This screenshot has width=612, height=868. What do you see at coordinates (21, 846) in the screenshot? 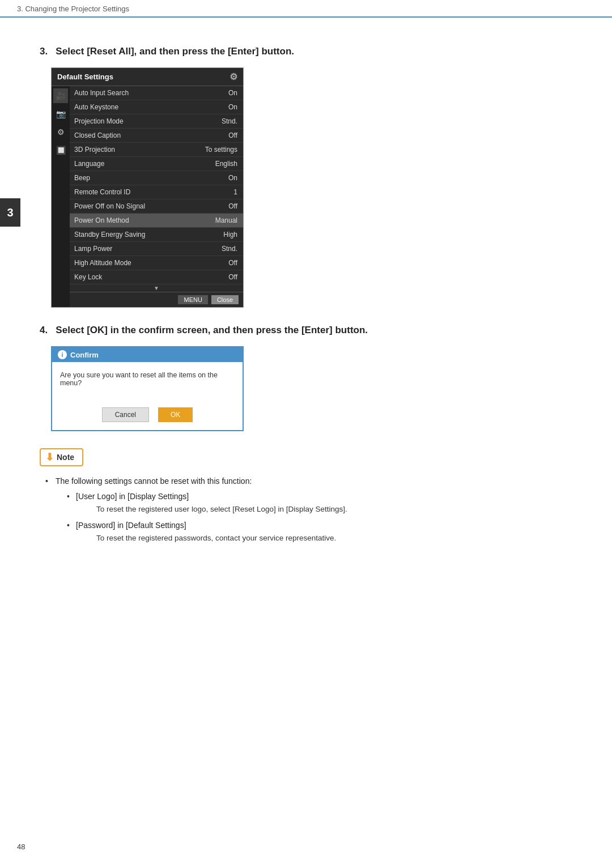
I see `page-number: 48` at bounding box center [21, 846].